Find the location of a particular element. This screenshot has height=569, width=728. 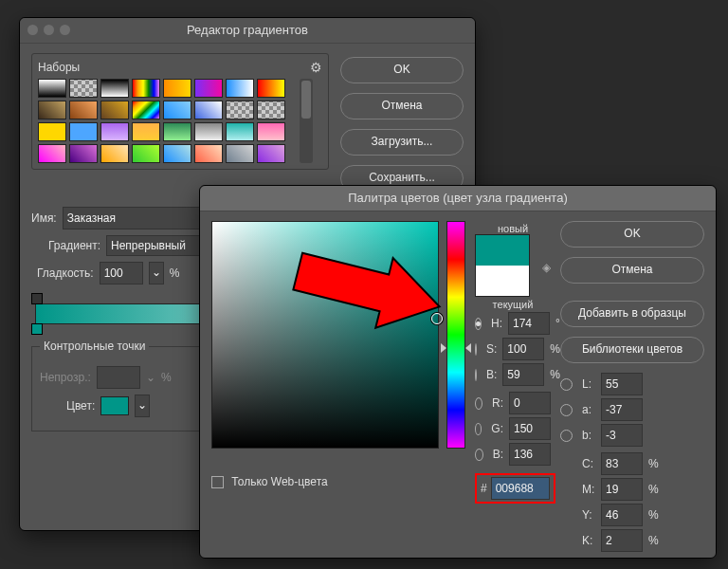

field-label-R: R: is located at coordinates (498, 403).